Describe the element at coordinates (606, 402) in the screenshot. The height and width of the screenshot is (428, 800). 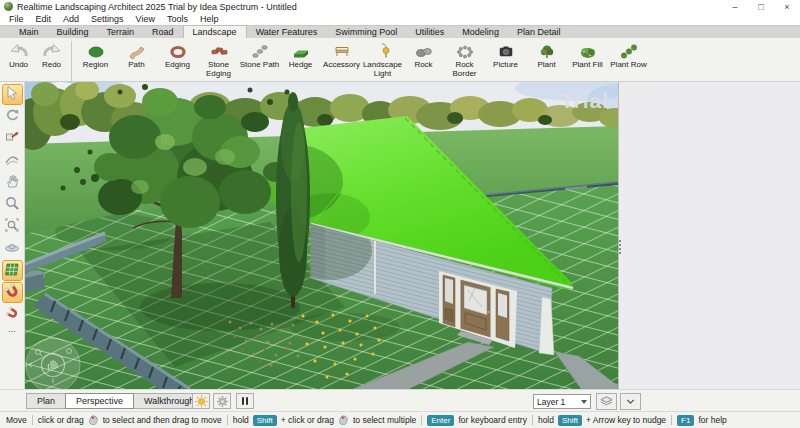
I see `layers-button` at that location.